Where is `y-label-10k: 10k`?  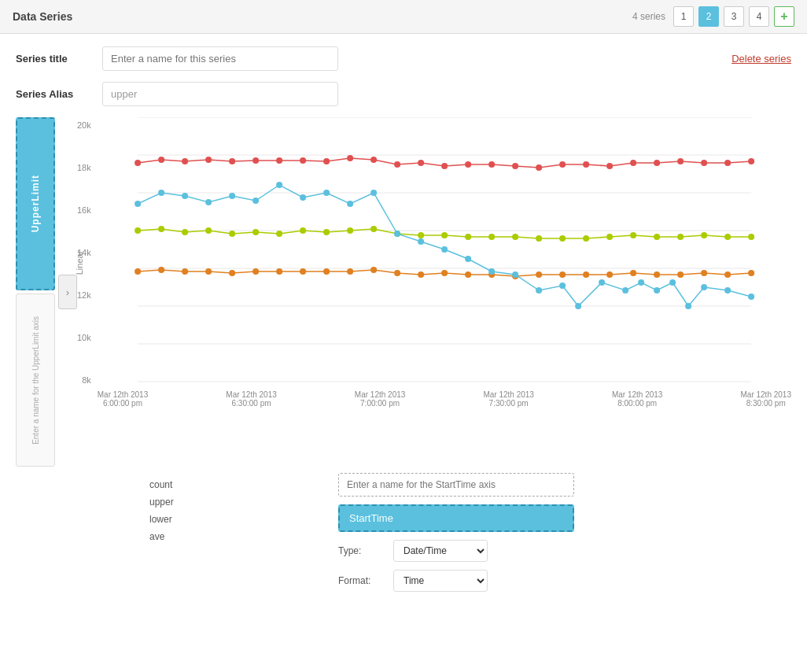
y-label-10k: 10k is located at coordinates (84, 338).